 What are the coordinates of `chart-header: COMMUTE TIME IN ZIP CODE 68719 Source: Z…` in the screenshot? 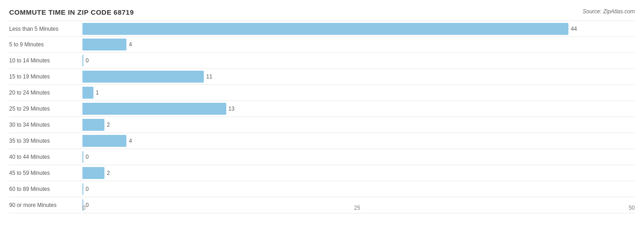 It's located at (322, 12).